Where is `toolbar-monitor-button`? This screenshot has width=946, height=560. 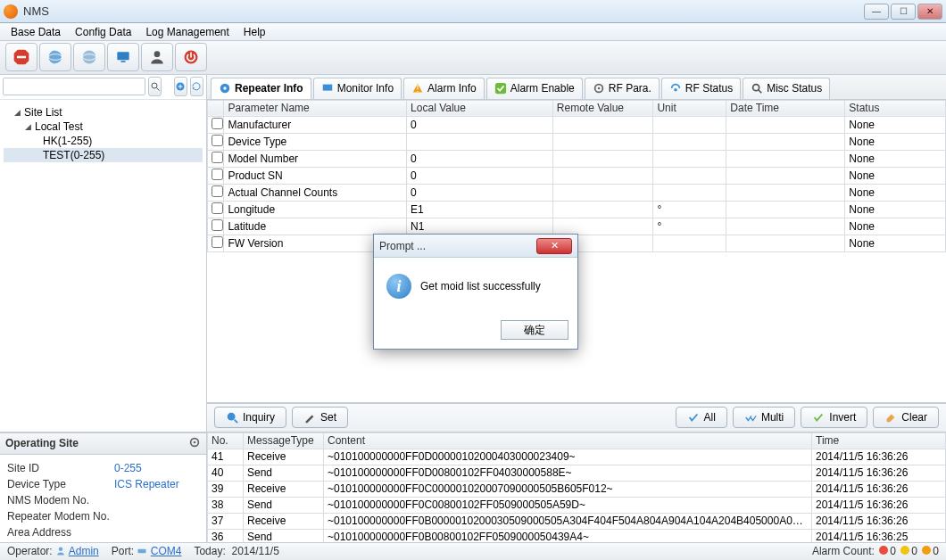 toolbar-monitor-button is located at coordinates (123, 57).